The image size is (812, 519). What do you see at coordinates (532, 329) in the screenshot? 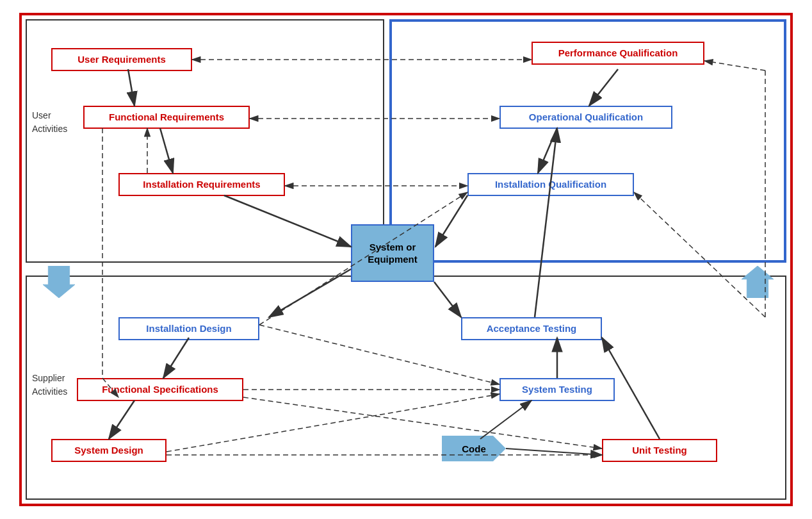
I see `acceptance-testing-node: Acceptance Testing` at bounding box center [532, 329].